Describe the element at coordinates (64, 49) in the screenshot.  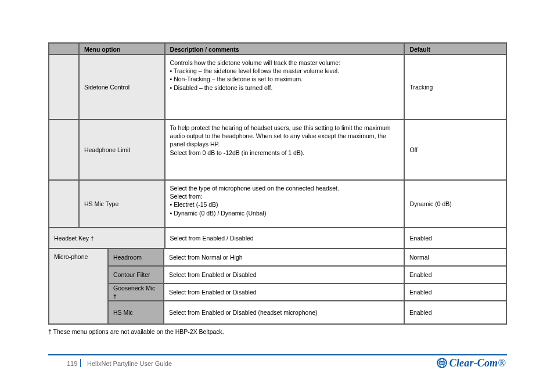
I see `header-col1` at that location.